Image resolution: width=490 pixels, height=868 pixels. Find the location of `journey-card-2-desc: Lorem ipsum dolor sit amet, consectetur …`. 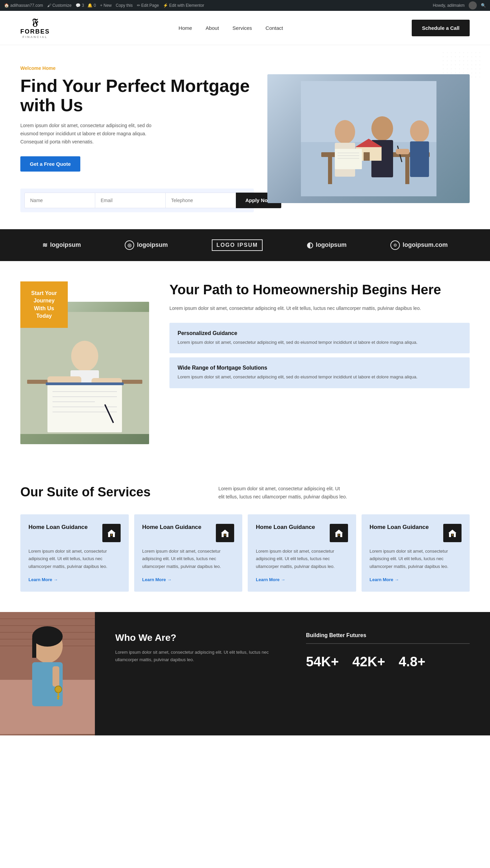

journey-card-2-desc: Lorem ipsum dolor sit amet, consectetur … is located at coordinates (320, 377).